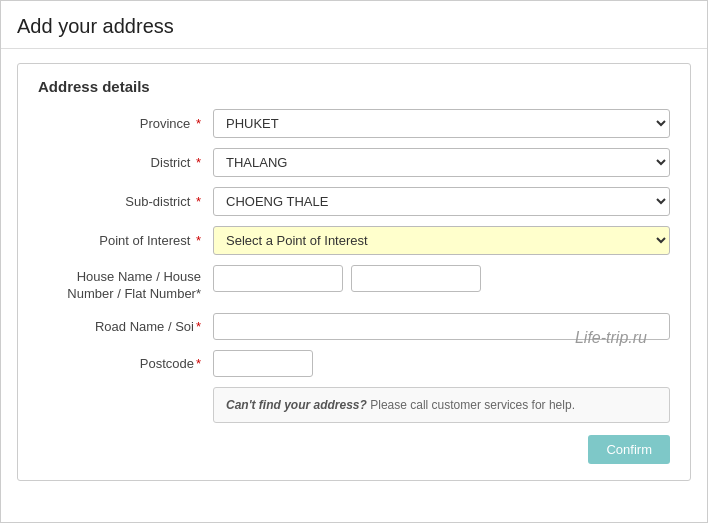 This screenshot has width=708, height=523. What do you see at coordinates (442, 240) in the screenshot?
I see `poi-select: Select a Point of Interest` at bounding box center [442, 240].